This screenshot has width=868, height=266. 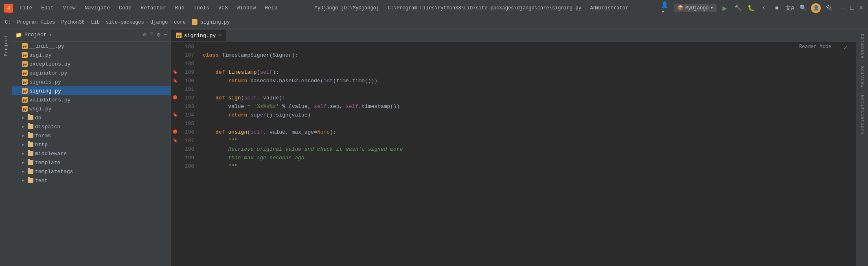 What do you see at coordinates (73, 22) in the screenshot?
I see `breadcrumb-python38: Python38` at bounding box center [73, 22].